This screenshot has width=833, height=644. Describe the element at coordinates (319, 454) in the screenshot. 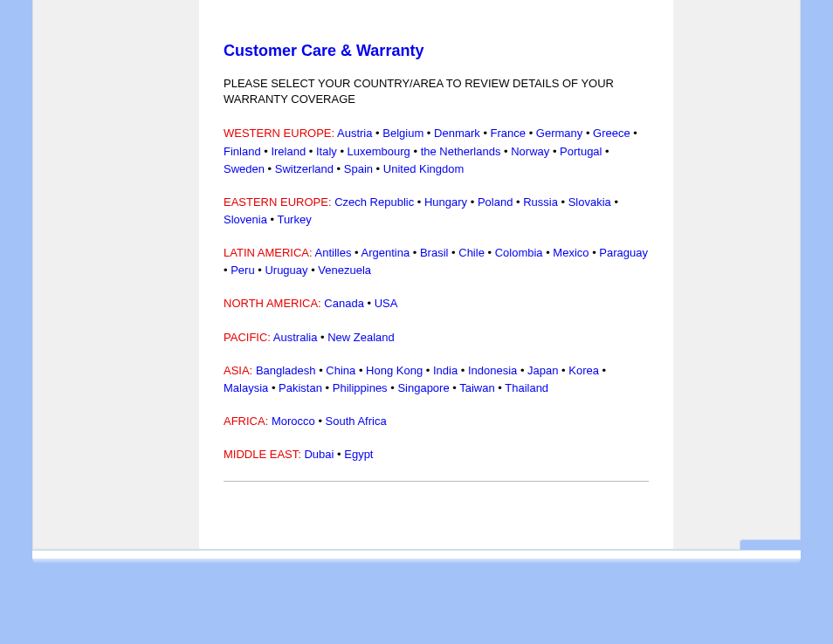

I see `country-link: Dubai` at that location.